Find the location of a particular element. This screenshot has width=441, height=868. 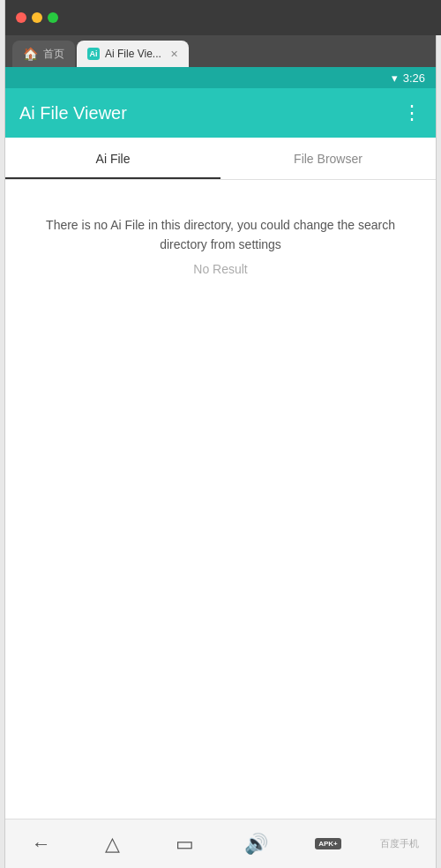

app-tabs: Ai File File Browser is located at coordinates (220, 159).